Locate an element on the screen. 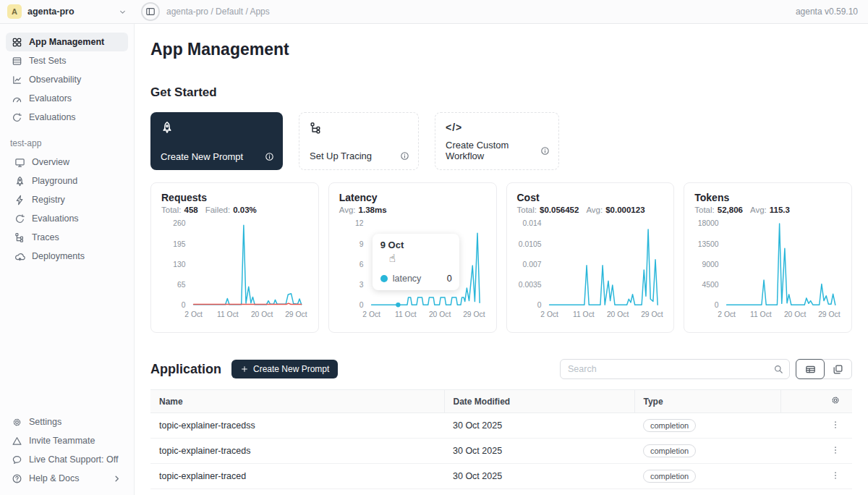  refresh-icon is located at coordinates (17, 117).